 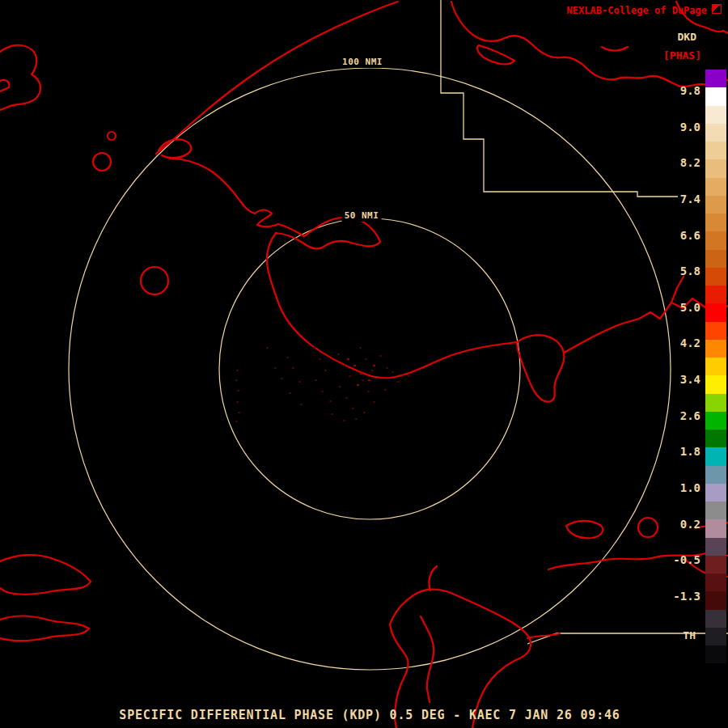 I want to click on colorbar-tick-label: 2.6, so click(x=691, y=416).